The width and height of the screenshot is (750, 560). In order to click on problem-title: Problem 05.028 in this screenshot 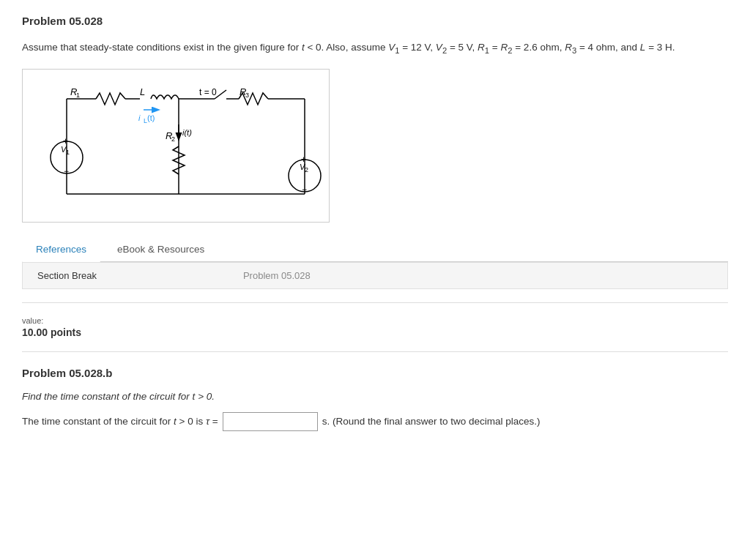, I will do `click(375, 20)`.